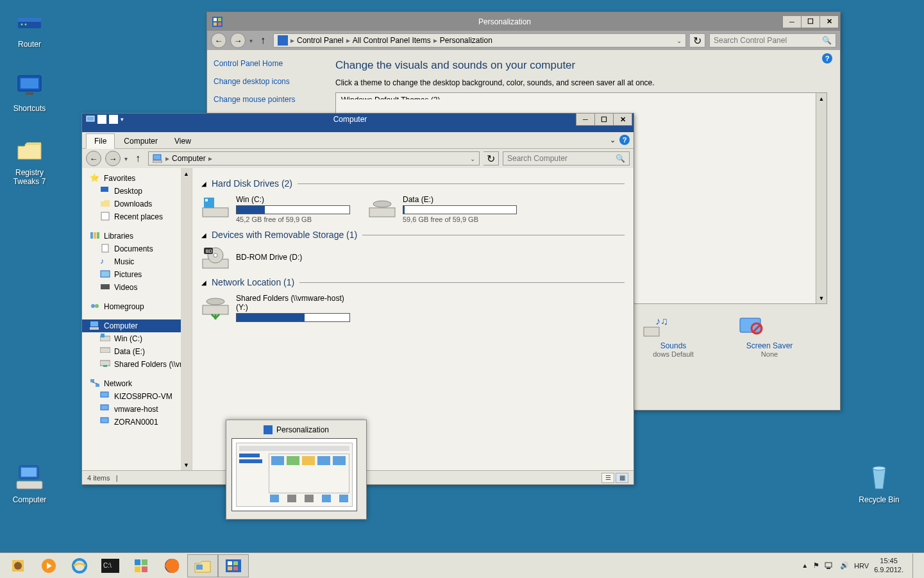 The height and width of the screenshot is (578, 924). I want to click on preview-title: Personalization, so click(303, 430).